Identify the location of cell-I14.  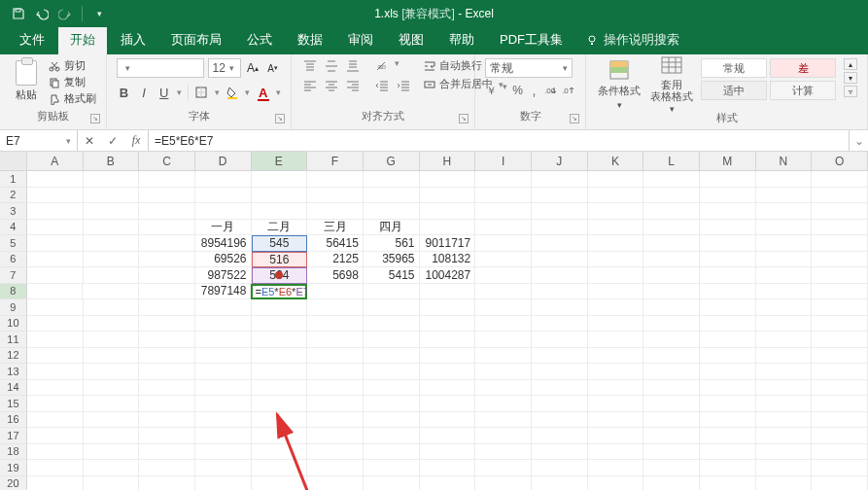
(503, 389).